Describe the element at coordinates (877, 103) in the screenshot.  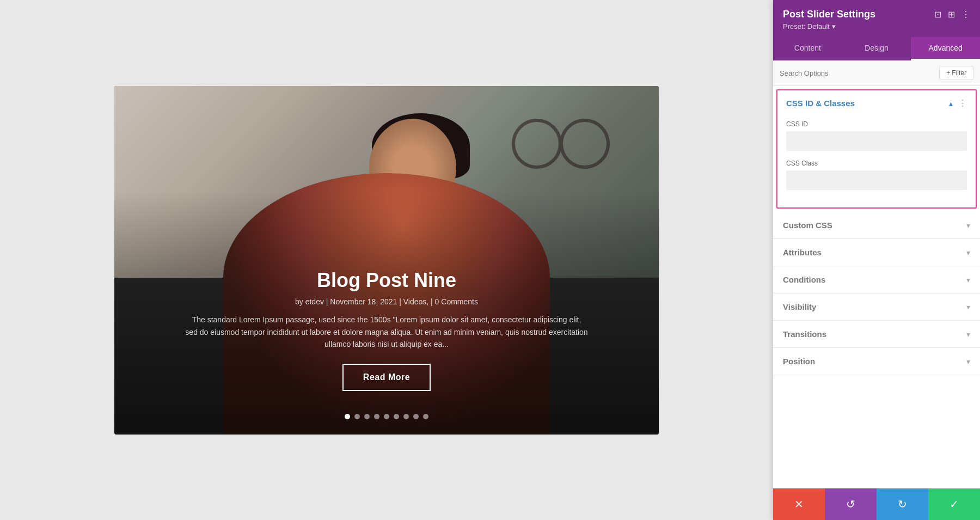
I see `section-css-header: CSS ID & Classes ▴ ⋮` at that location.